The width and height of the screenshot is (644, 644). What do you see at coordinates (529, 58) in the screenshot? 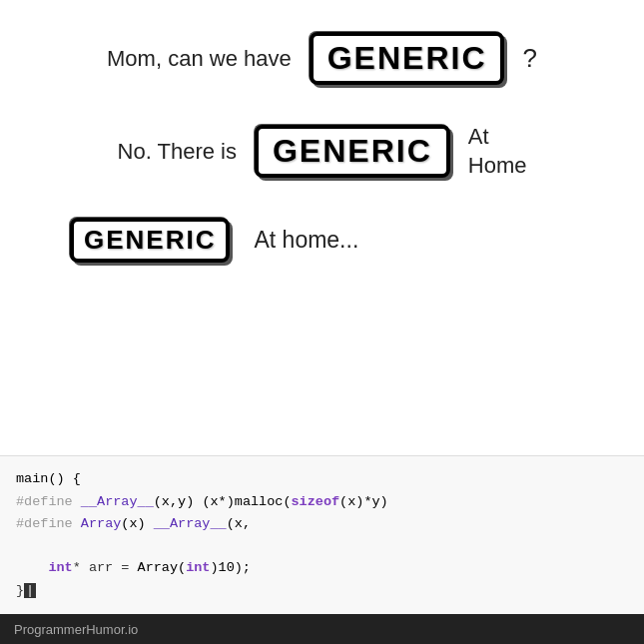
I see `row1-question-mark: ?` at bounding box center [529, 58].